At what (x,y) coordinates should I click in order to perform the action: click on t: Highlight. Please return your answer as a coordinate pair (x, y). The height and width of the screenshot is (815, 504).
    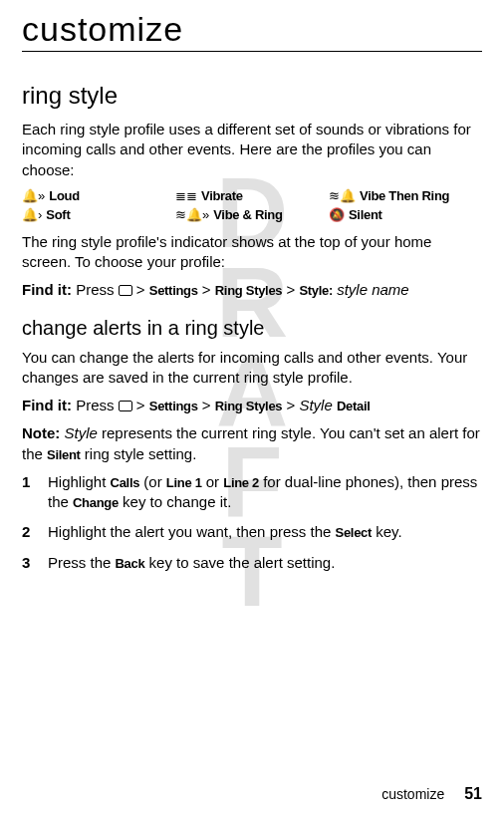
    Looking at the image, I should click on (80, 482).